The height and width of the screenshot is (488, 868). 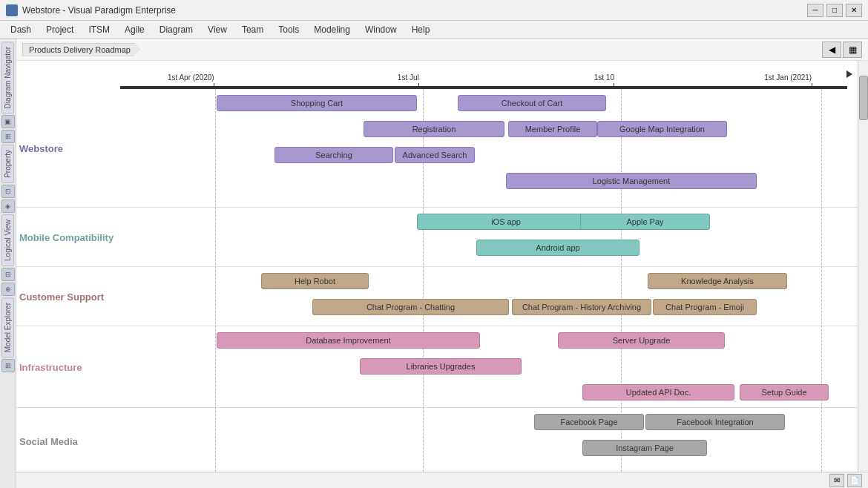 I want to click on title-bar: Webstore - Visual Paradigm Enterprise ─ …, so click(x=434, y=10).